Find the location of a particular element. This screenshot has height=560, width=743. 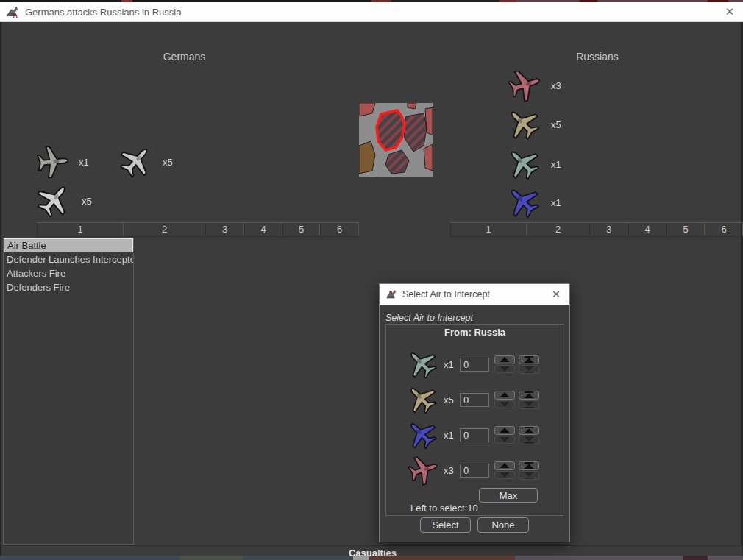

intercept-row-tactical-bomber: x3 is located at coordinates (472, 470).